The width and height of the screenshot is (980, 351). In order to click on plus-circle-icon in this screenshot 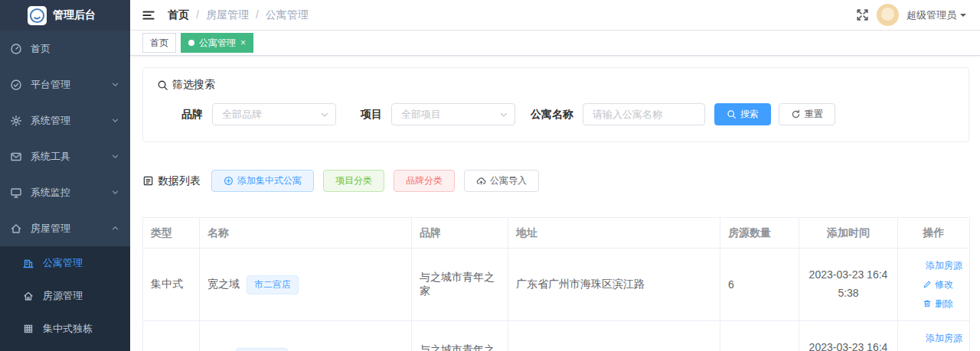, I will do `click(228, 180)`.